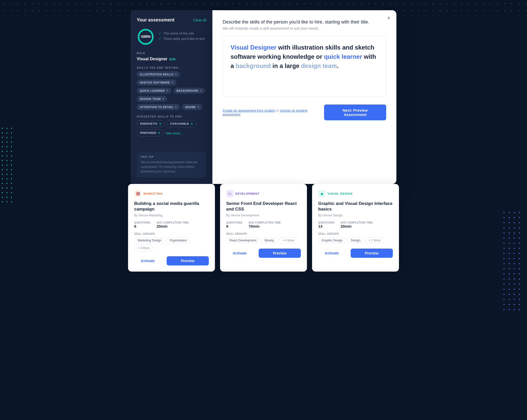 This screenshot has height=420, width=527. Describe the element at coordinates (182, 37) in the screenshot. I see `strength-checklist: ✓ The name of the role ✓ Three skills yo…` at that location.